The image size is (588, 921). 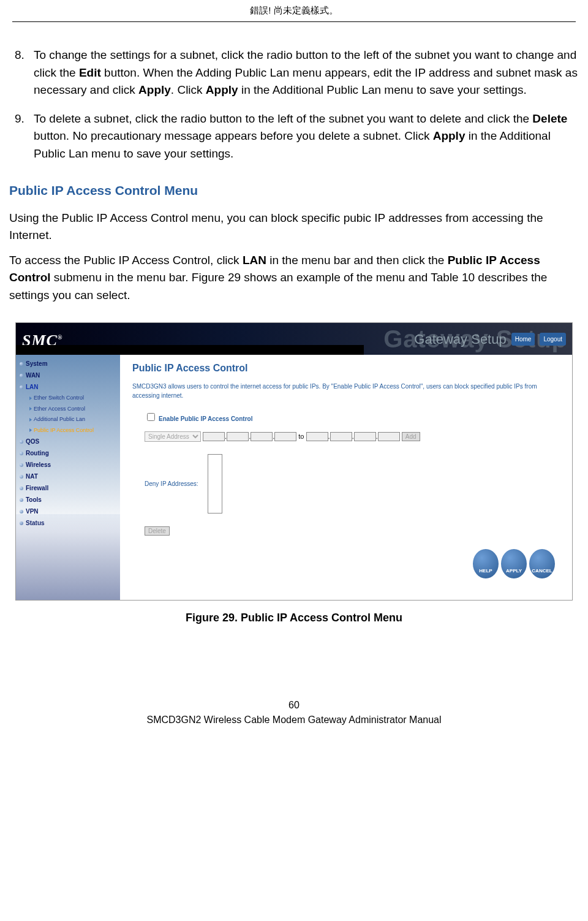 I want to click on title-wrap: Gateway Setup Home Logout, so click(x=493, y=339).